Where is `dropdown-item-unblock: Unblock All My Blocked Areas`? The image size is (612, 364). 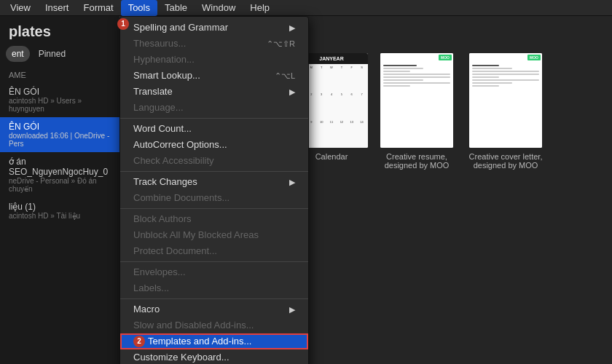
dropdown-item-unblock: Unblock All My Blocked Areas is located at coordinates (214, 235).